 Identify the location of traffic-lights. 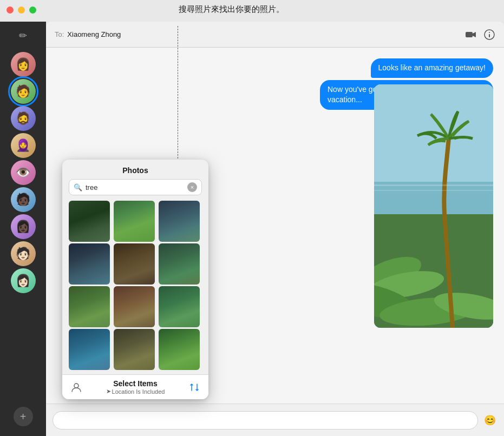
(22, 10).